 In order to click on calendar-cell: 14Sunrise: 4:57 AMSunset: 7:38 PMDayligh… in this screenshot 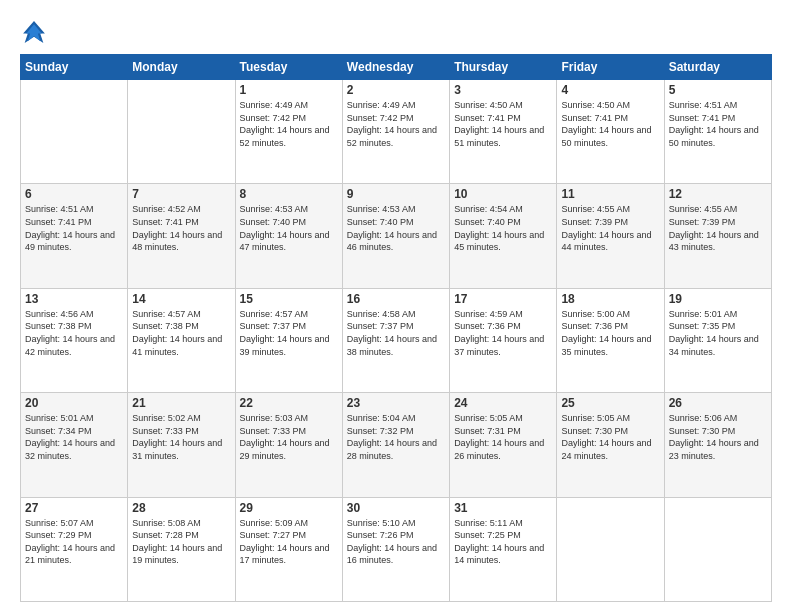, I will do `click(182, 340)`.